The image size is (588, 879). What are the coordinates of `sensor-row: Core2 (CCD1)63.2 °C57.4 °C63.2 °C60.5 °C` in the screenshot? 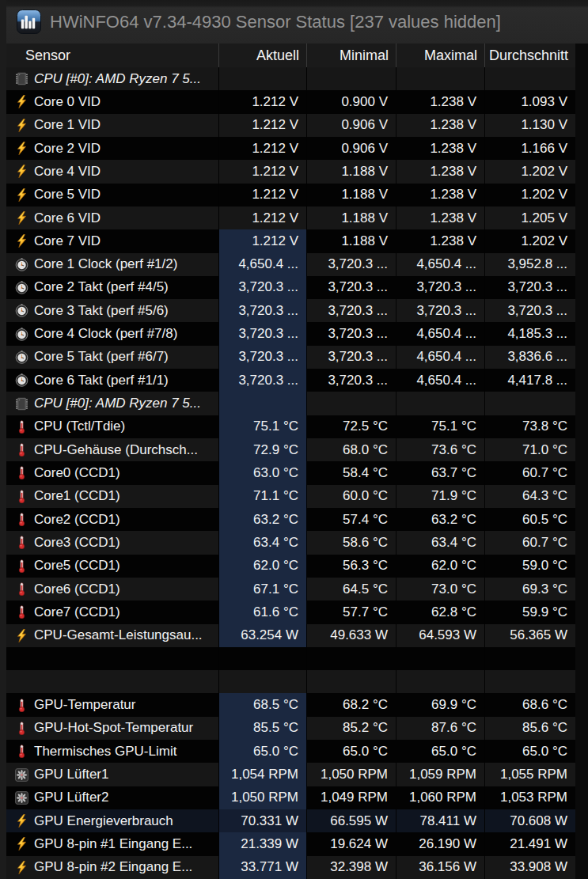 It's located at (291, 519).